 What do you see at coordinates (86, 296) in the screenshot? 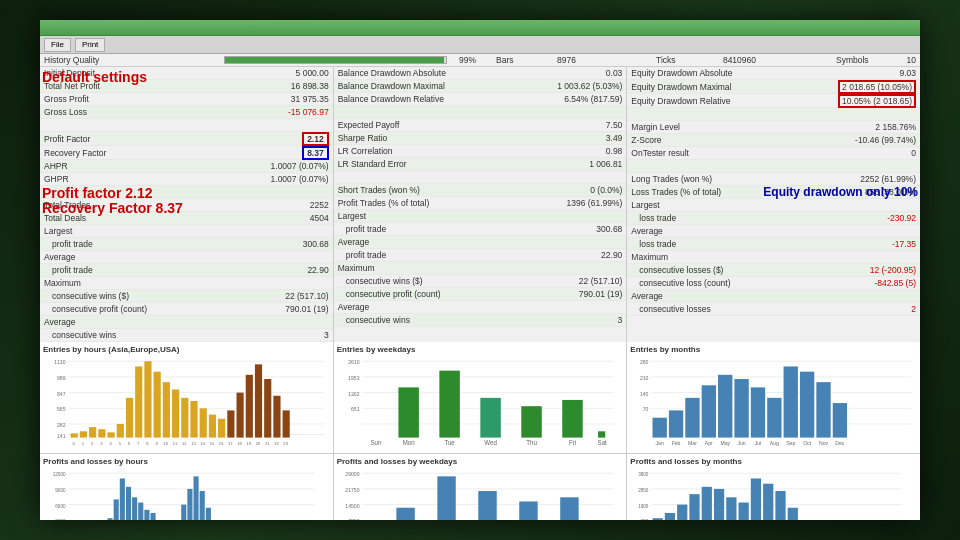
I see `consec-wins-label: consecutive wins ($)` at bounding box center [86, 296].